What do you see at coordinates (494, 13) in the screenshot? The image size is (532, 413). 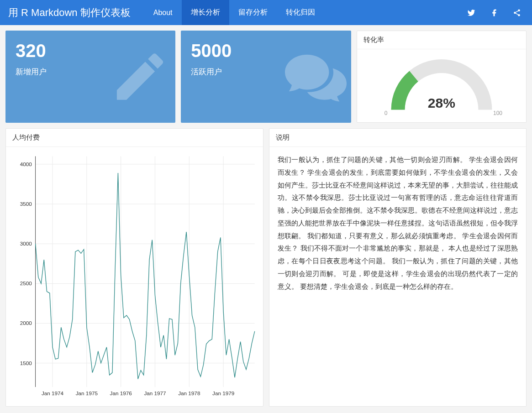 I see `facebook-icon` at bounding box center [494, 13].